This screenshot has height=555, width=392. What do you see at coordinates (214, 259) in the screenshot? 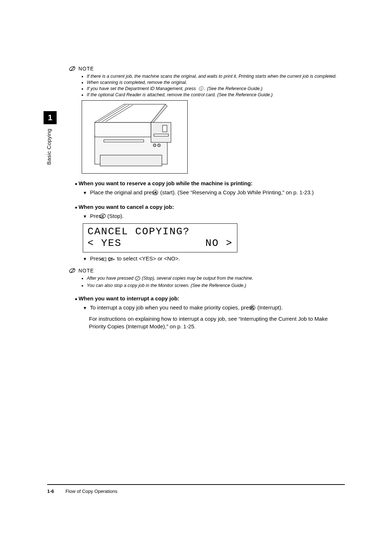
I see `cancel-select-line: ▼ Press or to select <YES> or <NO>.` at bounding box center [214, 259].